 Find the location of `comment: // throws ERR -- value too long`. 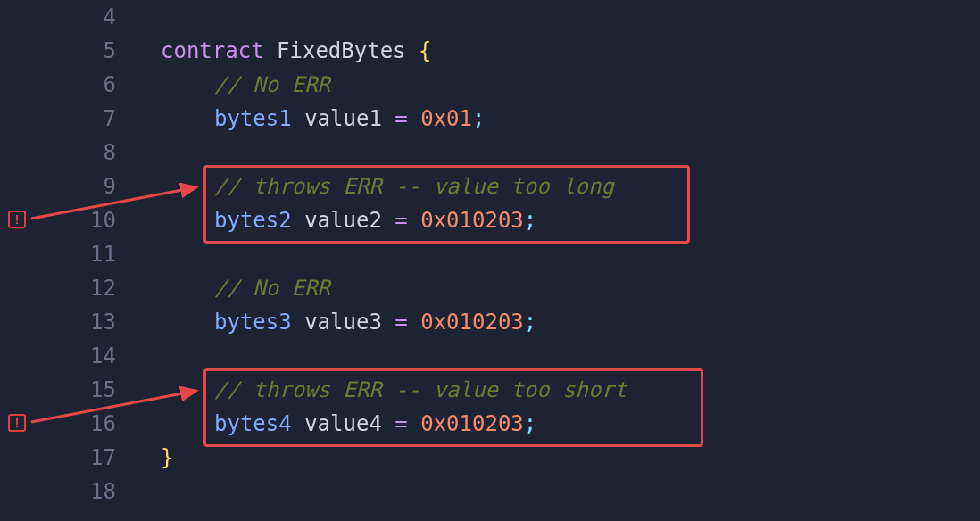

comment: // throws ERR -- value too long is located at coordinates (414, 186).